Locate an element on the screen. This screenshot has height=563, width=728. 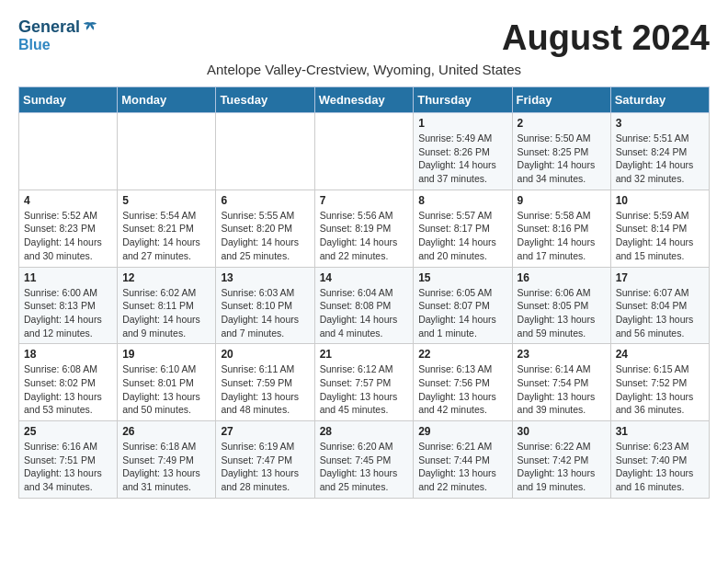
calendar-cell: 26Sunrise: 6:18 AMSunset: 7:49 PMDayligh… is located at coordinates (167, 460).